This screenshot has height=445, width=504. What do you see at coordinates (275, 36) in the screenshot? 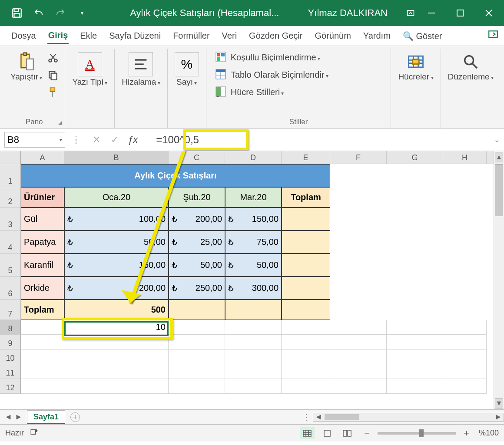
I see `tab-review: Gözden Geçir` at bounding box center [275, 36].